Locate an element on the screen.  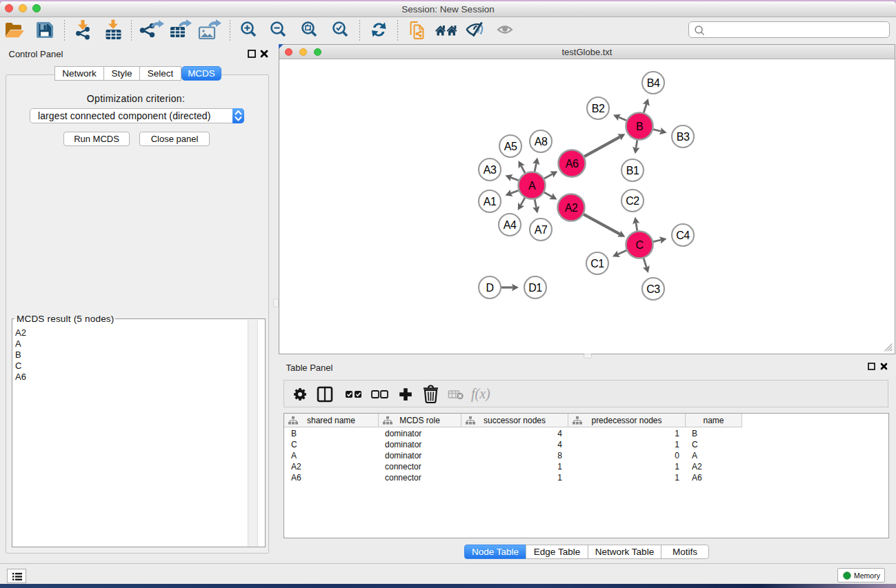
svg-text: A is located at coordinates (532, 186).